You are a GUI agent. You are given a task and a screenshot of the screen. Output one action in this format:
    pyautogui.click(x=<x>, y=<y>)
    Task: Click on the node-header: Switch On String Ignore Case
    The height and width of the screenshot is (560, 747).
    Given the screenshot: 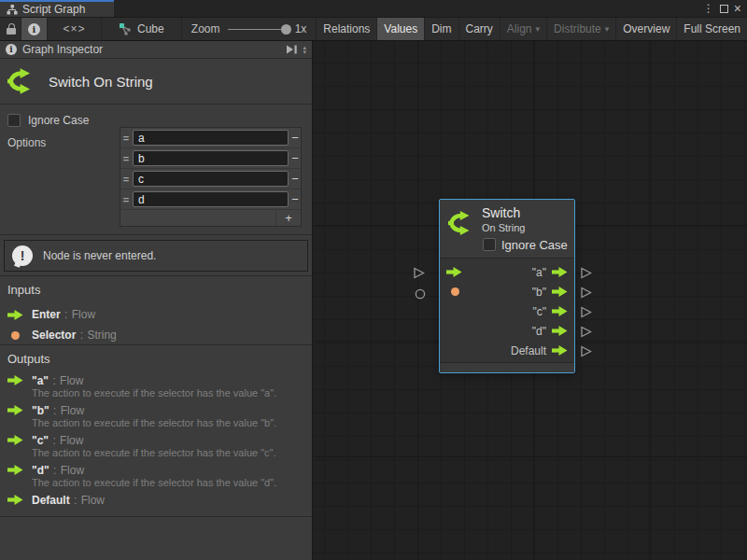 What is the action you would take?
    pyautogui.click(x=507, y=229)
    